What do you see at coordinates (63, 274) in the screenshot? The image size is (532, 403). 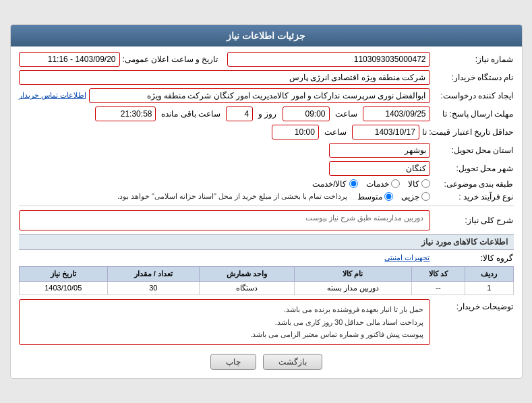 I see `col-tarikh-niaz: تاریخ نیاز` at bounding box center [63, 274].